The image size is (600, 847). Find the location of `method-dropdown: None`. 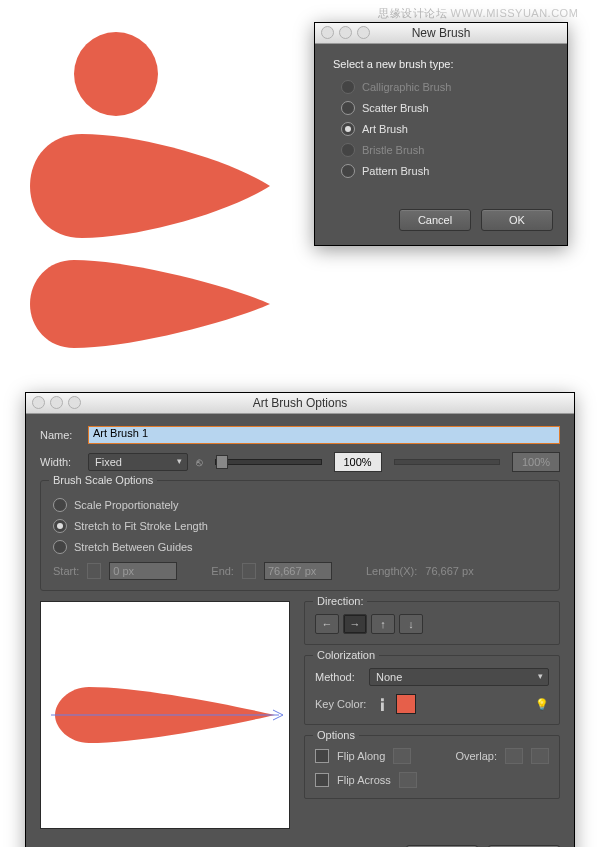

method-dropdown: None is located at coordinates (459, 677).